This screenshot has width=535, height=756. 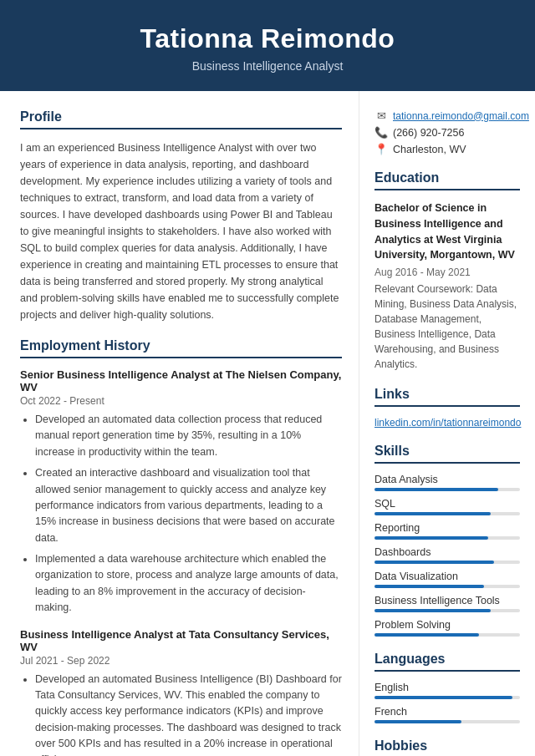 What do you see at coordinates (181, 129) in the screenshot?
I see `profile-divider` at bounding box center [181, 129].